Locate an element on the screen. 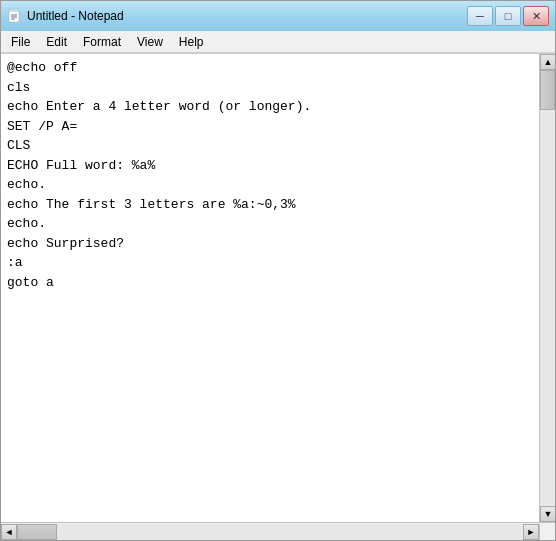 This screenshot has height=541, width=556. window-title: Untitled - Notepad is located at coordinates (247, 16).